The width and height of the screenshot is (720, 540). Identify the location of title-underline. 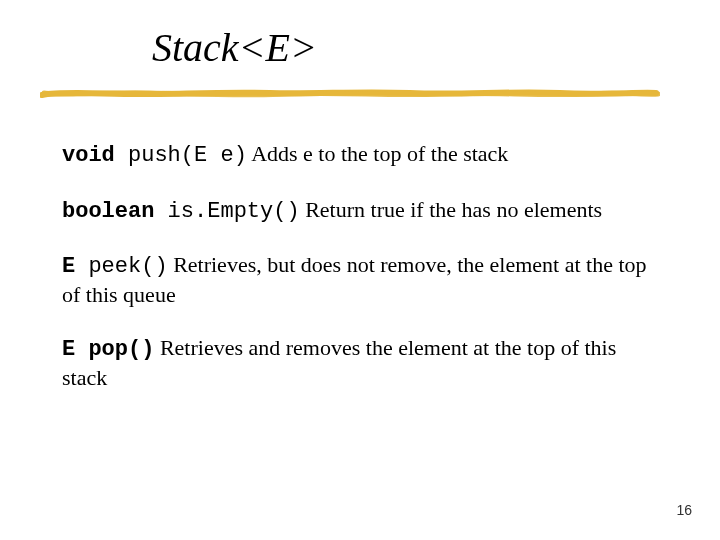
(350, 93).